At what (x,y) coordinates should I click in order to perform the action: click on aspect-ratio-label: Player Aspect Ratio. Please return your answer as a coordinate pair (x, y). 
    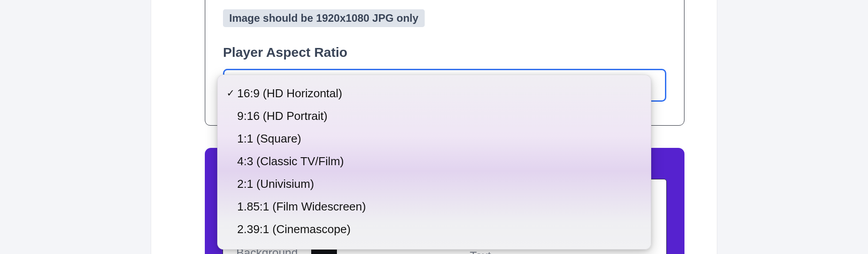
    Looking at the image, I should click on (445, 52).